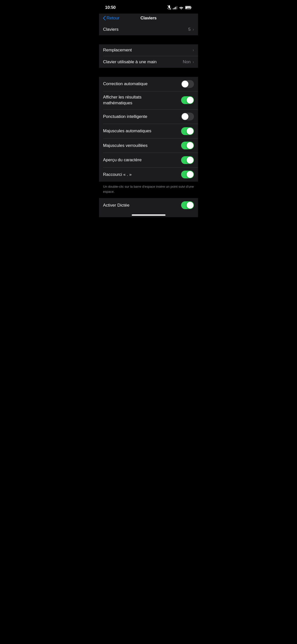 The height and width of the screenshot is (644, 297). Describe the element at coordinates (149, 174) in the screenshot. I see `raccourci-point-item: Raccourci « . »` at that location.